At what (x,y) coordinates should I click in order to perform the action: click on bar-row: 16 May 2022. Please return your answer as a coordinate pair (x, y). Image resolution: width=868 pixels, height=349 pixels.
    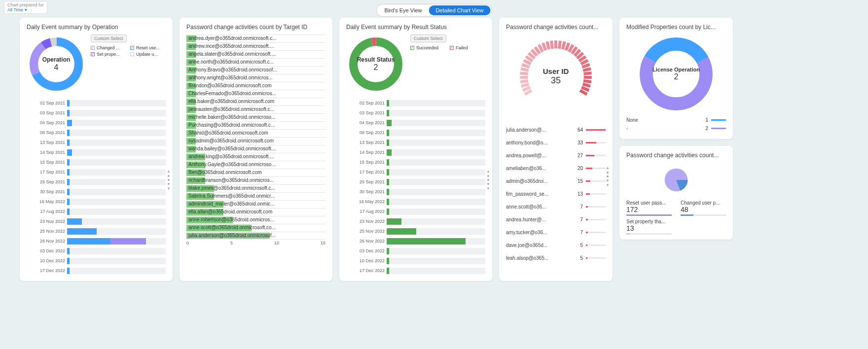
    Looking at the image, I should click on (96, 202).